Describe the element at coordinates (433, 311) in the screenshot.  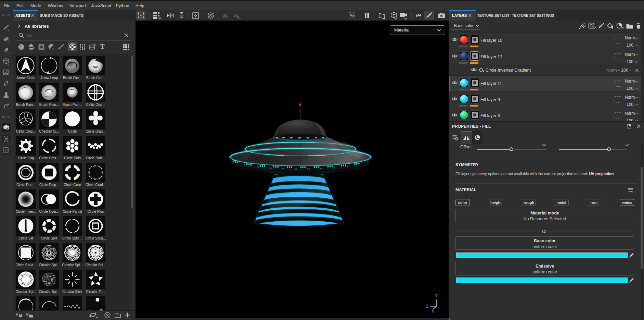
I see `svg-text: X` at that location.